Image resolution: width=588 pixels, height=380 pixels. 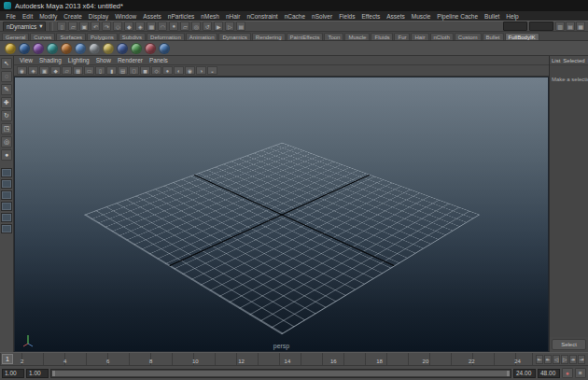 I want to click on persp-outliner-layout-button, so click(x=7, y=195).